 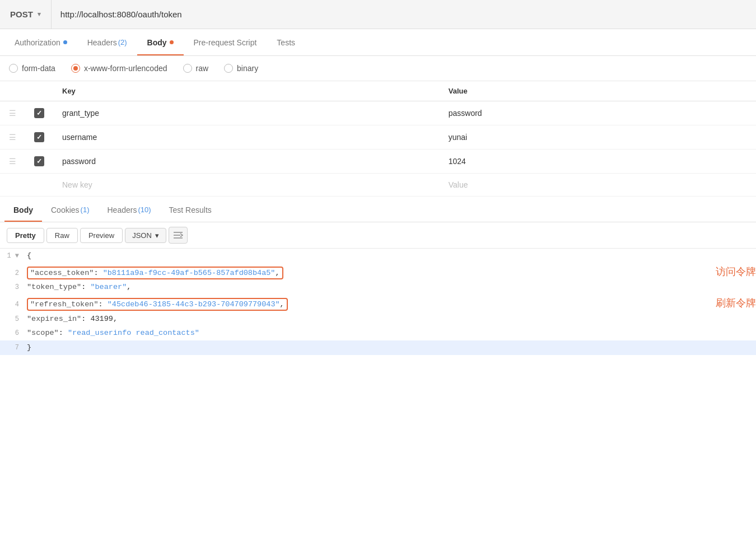 I want to click on value-header: Value, so click(x=598, y=91).